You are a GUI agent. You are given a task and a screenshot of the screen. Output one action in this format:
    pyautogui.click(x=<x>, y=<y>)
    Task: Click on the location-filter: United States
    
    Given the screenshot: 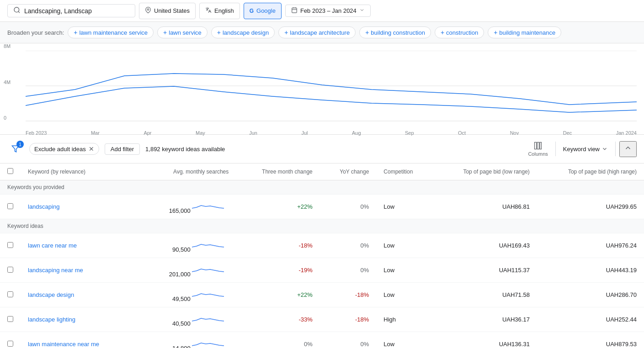 What is the action you would take?
    pyautogui.click(x=167, y=11)
    